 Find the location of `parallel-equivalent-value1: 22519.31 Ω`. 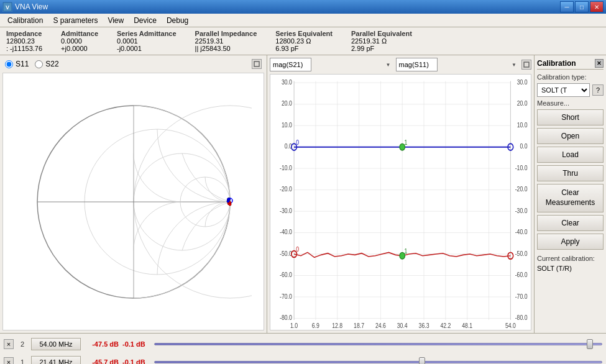

parallel-equivalent-value1: 22519.31 Ω is located at coordinates (382, 41).